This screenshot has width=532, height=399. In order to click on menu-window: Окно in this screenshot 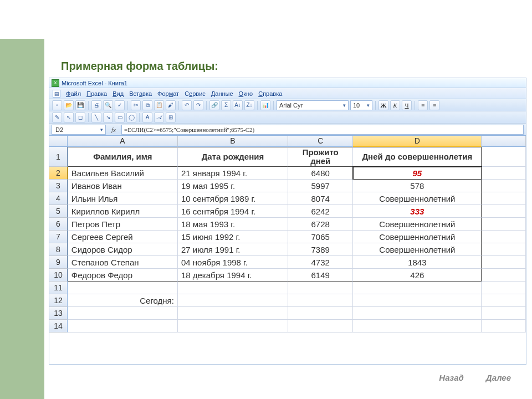, I will do `click(246, 94)`.